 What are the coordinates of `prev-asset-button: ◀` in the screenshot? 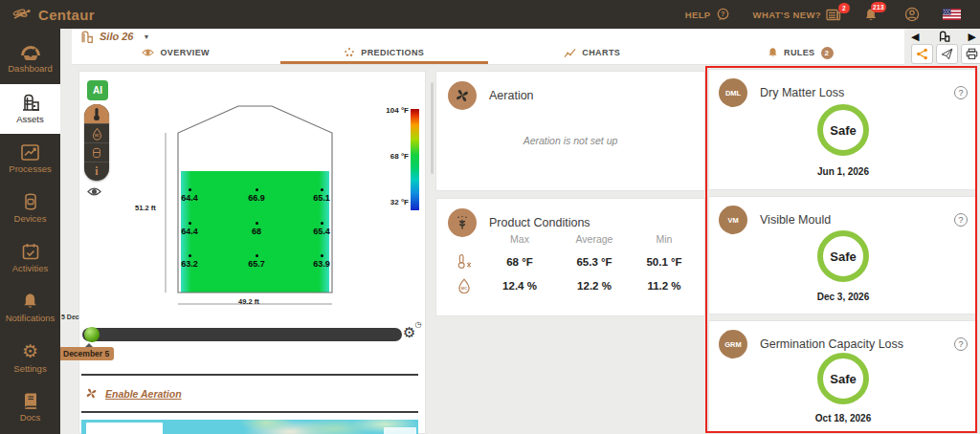 It's located at (915, 36).